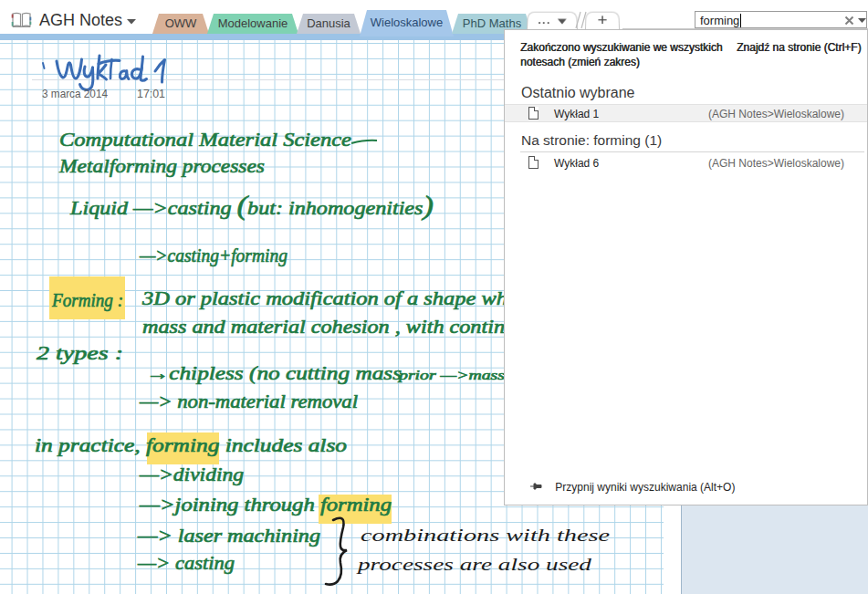  What do you see at coordinates (248, 401) in the screenshot?
I see `svg-text: —> non-material removal` at bounding box center [248, 401].